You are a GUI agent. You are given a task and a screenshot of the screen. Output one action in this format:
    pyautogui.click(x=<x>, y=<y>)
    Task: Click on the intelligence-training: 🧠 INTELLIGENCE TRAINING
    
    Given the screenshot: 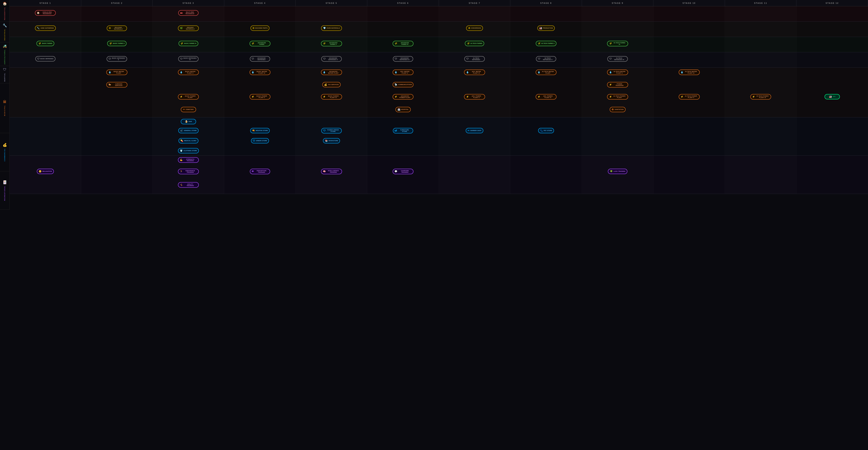 What is the action you would take?
    pyautogui.click(x=332, y=171)
    